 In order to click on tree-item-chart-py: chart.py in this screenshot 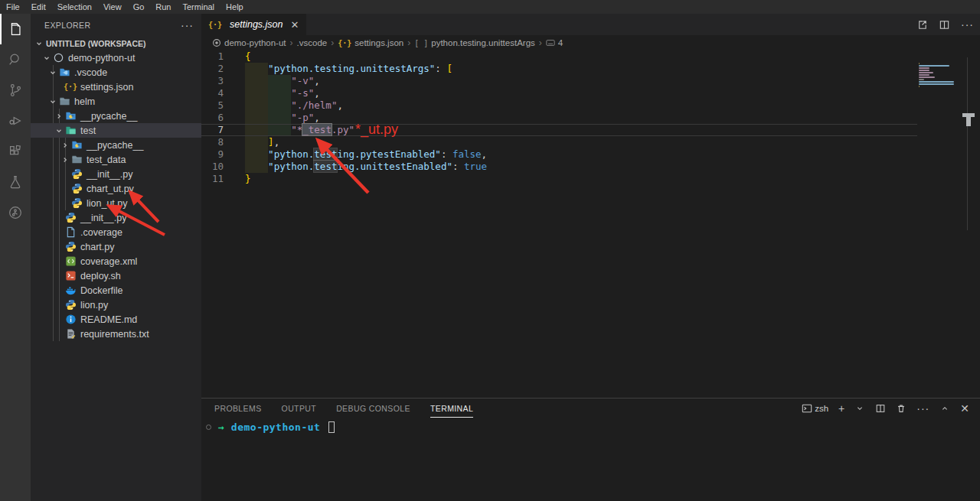, I will do `click(116, 246)`.